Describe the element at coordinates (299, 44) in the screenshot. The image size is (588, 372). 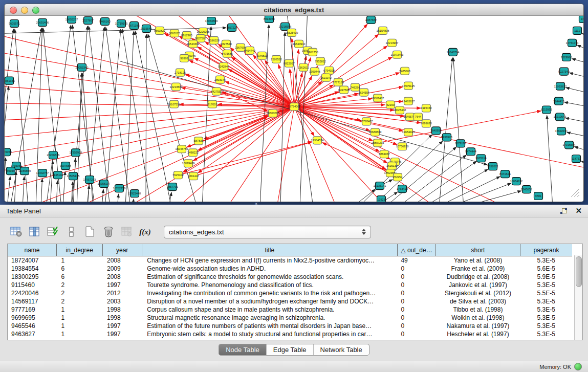
I see `graph-node: 16640910` at that location.